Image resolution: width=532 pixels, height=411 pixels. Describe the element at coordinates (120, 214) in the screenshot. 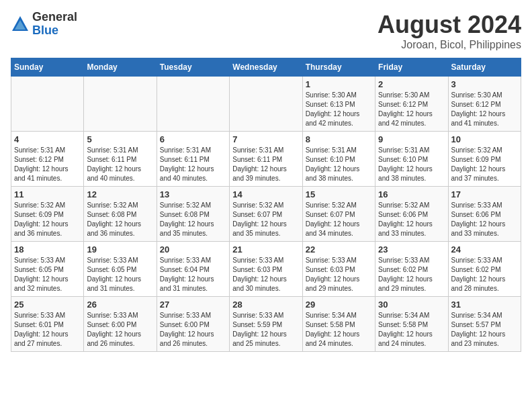

I see `calendar-cell: 12Sunrise: 5:32 AM Sunset: 6:08 PM Dayli…` at that location.